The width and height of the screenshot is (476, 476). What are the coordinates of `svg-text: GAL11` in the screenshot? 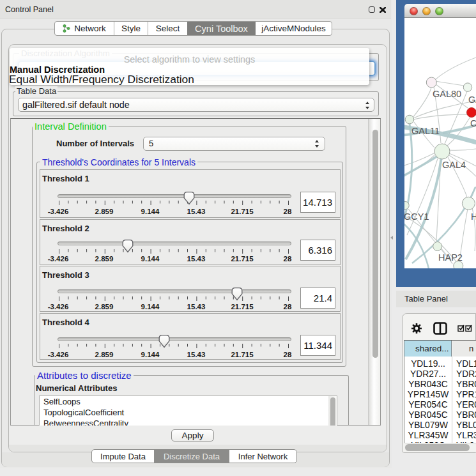 It's located at (426, 131).